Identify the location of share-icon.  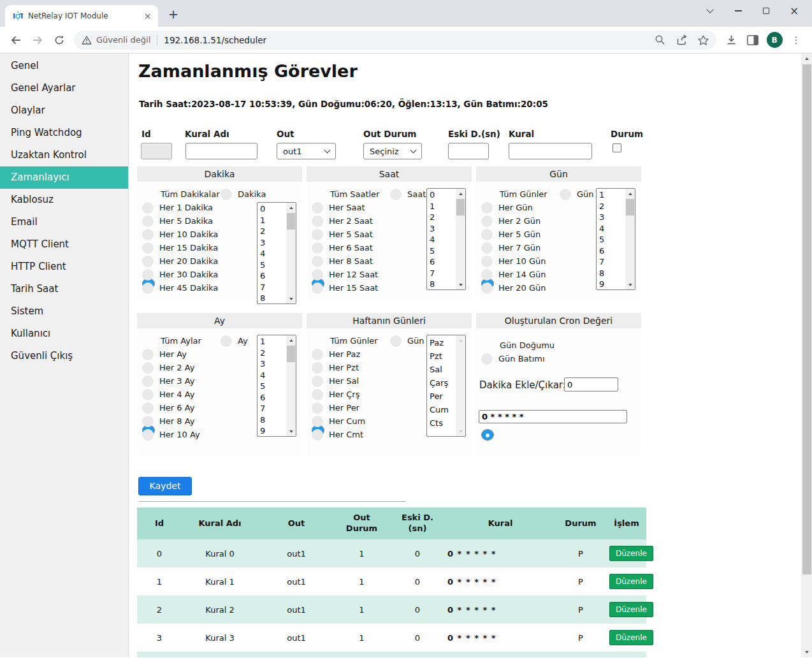
(682, 40).